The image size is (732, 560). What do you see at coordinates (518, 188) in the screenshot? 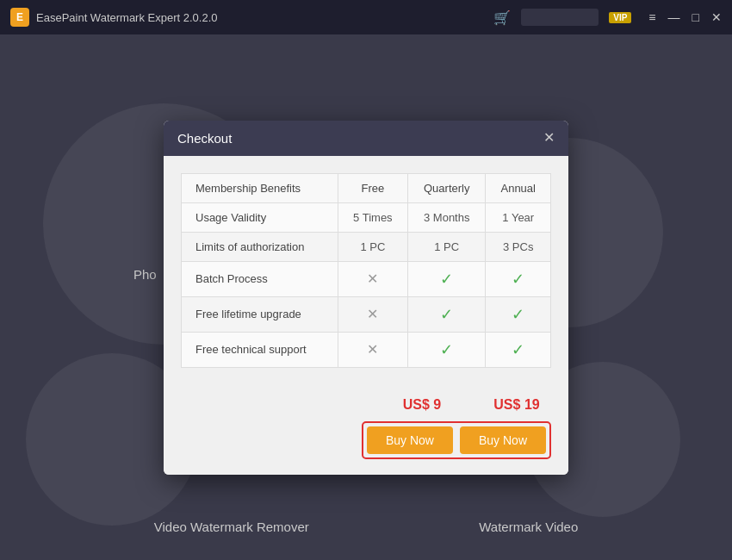
I see `col-header-annual: Annual` at bounding box center [518, 188].